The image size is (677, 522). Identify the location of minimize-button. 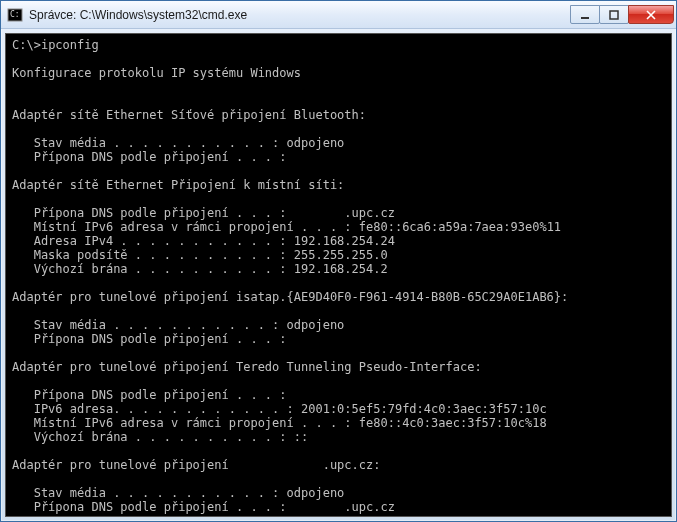
(585, 14).